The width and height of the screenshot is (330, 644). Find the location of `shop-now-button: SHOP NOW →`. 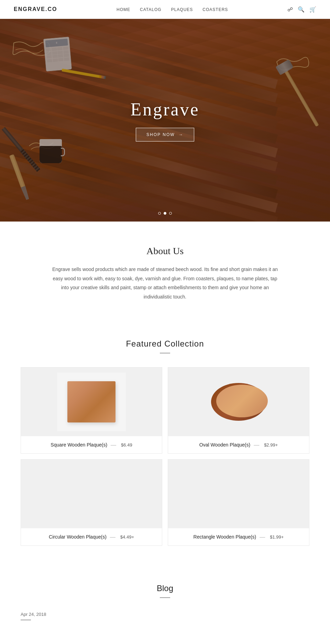

shop-now-button: SHOP NOW → is located at coordinates (165, 135).